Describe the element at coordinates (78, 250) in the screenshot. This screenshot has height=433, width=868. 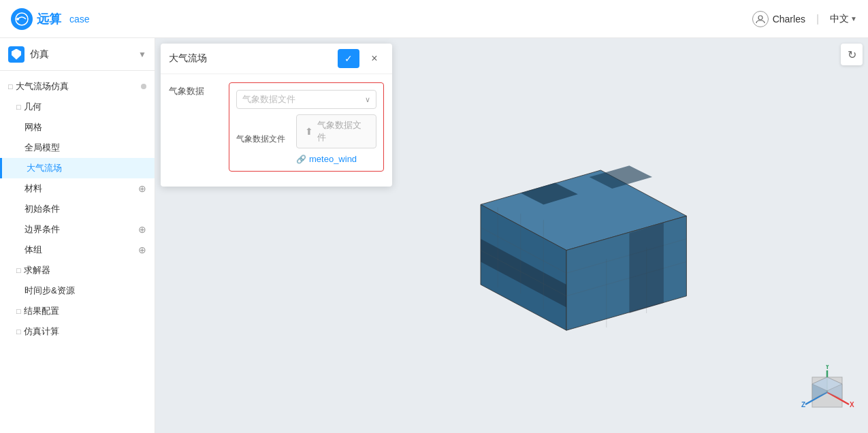
I see `sidebar-item-body-group: 体组 ⊕` at that location.